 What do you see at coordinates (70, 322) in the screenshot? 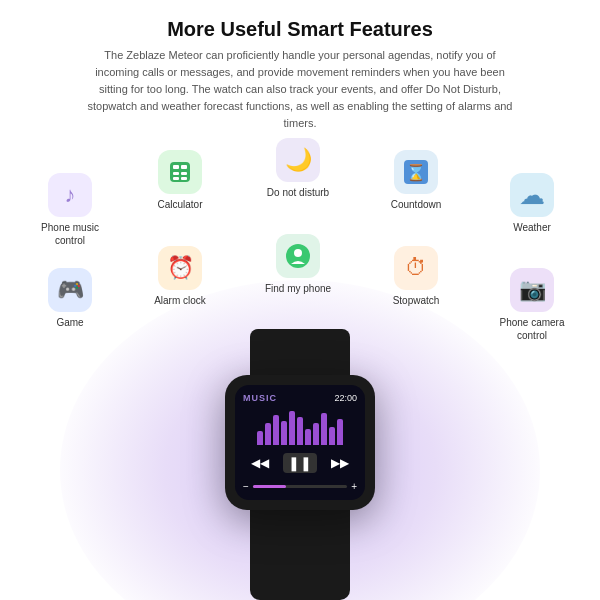
I see `game-label: Game` at bounding box center [70, 322].